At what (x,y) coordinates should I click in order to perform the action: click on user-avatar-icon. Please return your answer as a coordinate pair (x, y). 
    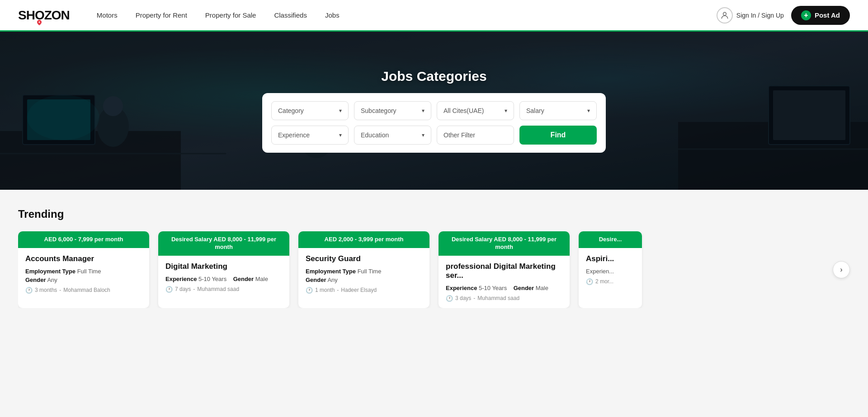
    Looking at the image, I should click on (725, 15).